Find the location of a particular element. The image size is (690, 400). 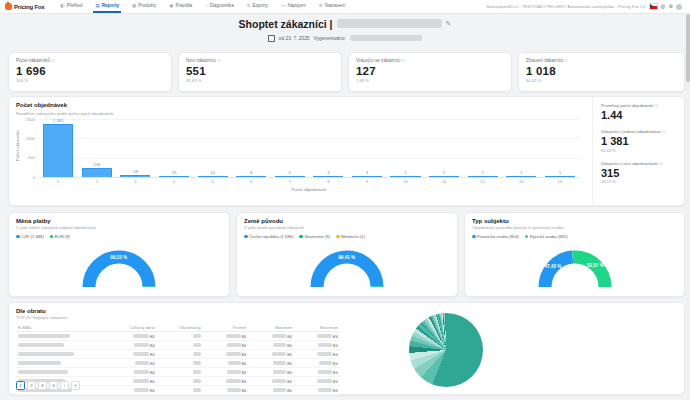

x-tick-label: 13 is located at coordinates (522, 182).